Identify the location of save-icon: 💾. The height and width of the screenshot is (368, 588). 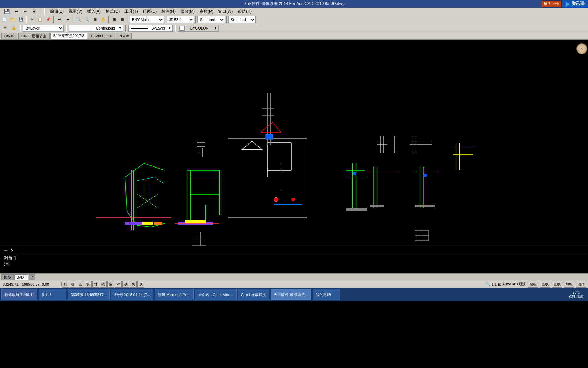
(21, 20).